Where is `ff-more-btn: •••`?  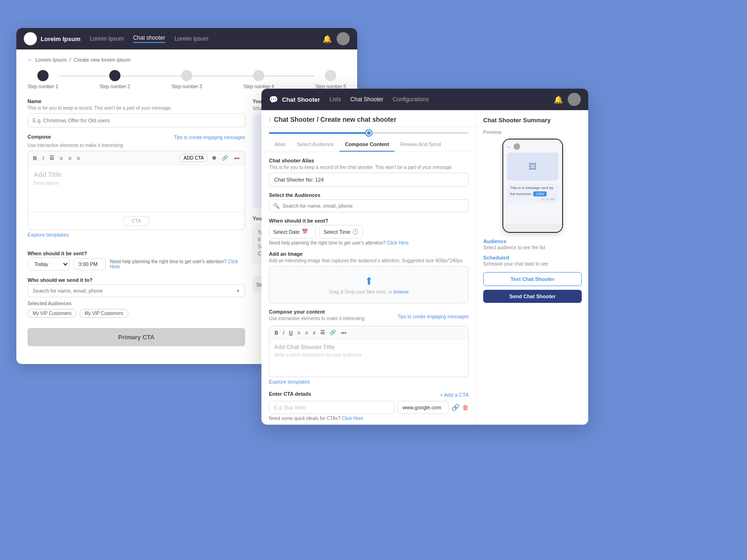 ff-more-btn: ••• is located at coordinates (344, 333).